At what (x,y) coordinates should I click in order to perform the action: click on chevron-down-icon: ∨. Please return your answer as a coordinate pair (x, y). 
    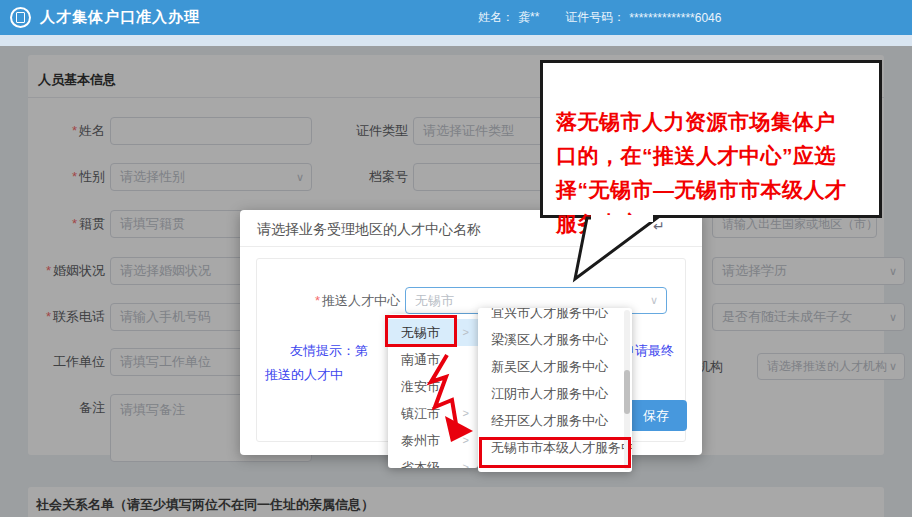
    Looking at the image, I should click on (654, 300).